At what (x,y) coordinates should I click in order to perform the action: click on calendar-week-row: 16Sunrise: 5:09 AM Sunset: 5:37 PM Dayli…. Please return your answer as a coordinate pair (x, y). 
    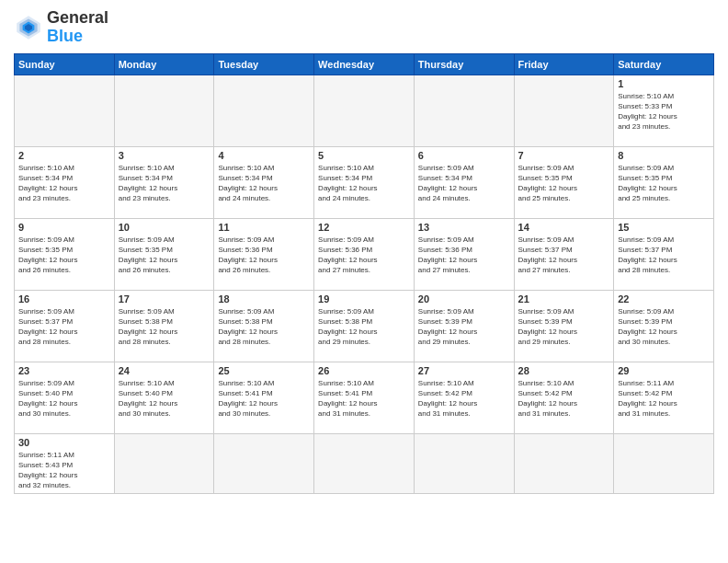
    Looking at the image, I should click on (364, 326).